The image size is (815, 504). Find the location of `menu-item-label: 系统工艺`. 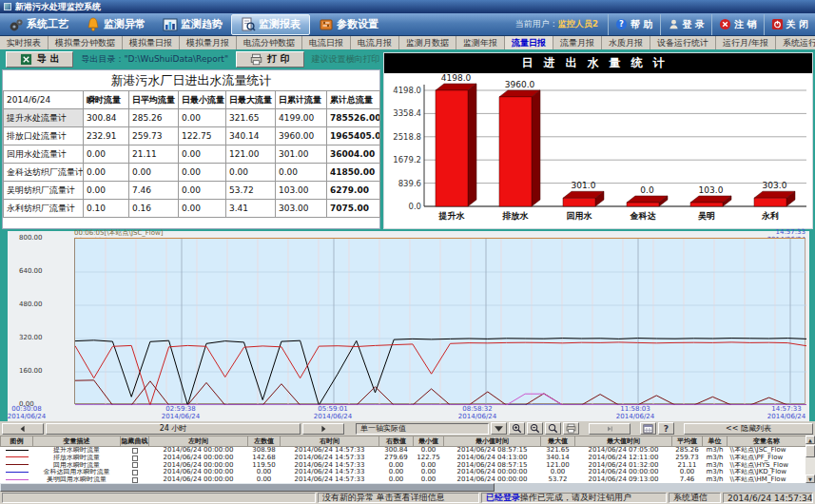

menu-item-label: 系统工艺 is located at coordinates (48, 25).